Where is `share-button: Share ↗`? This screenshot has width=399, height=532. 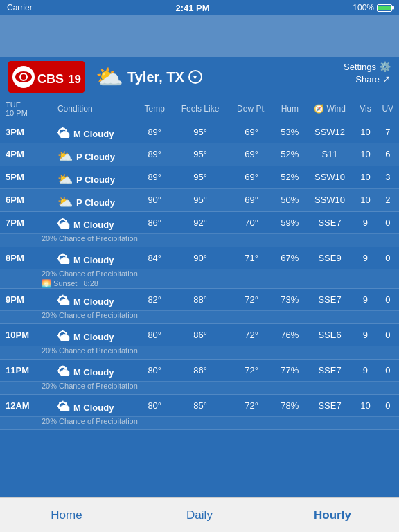
share-button: Share ↗ is located at coordinates (373, 79).